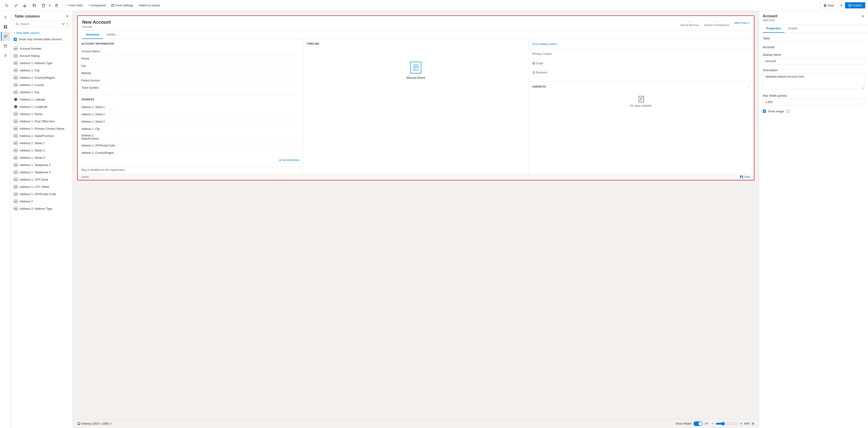 This screenshot has height=428, width=868. Describe the element at coordinates (416, 44) in the screenshot. I see `timeline-title: Timeline` at that location.